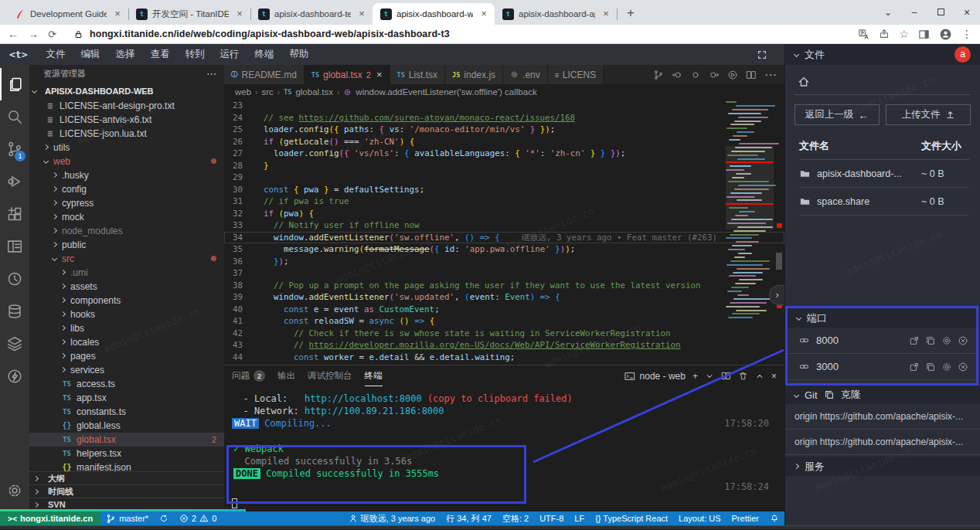 The height and width of the screenshot is (530, 980). I want to click on editor-tab-index.js: JSindex.js, so click(475, 74).